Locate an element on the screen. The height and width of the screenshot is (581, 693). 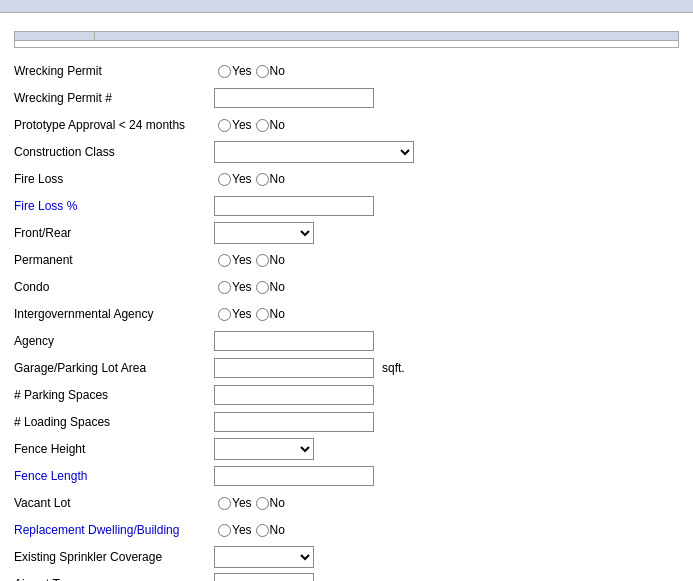
field-label-9: Intergovernmental Agency is located at coordinates (114, 314).